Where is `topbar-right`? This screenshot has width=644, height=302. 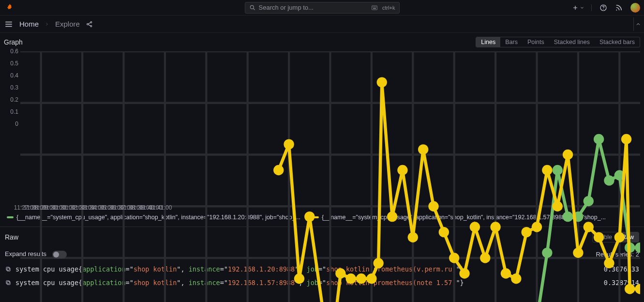
topbar-right is located at coordinates (606, 8).